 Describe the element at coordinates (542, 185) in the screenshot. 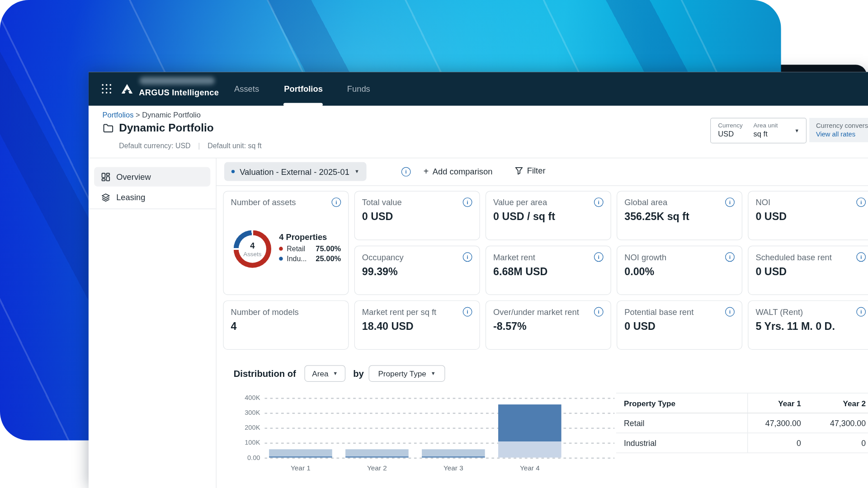

I see `toolbar-divider` at that location.